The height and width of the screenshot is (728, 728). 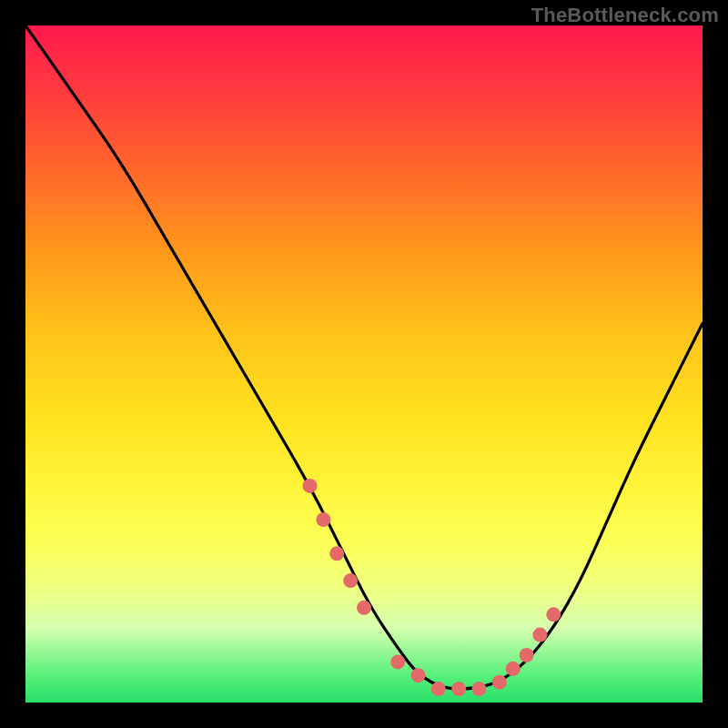 I want to click on watermark-text: TheBottleneck.com, so click(x=625, y=15).